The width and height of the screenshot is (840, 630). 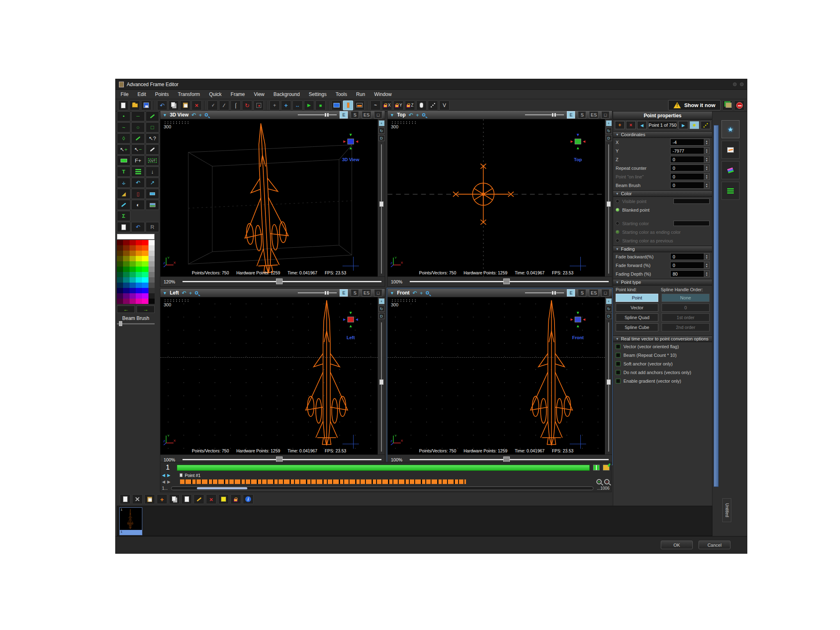 I want to click on redo-tool: R, so click(x=153, y=227).